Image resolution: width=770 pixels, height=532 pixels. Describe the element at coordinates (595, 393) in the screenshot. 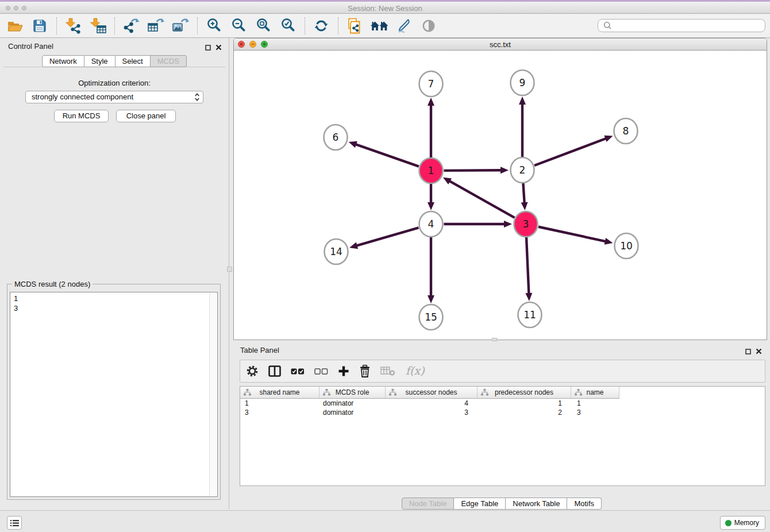

I see `column-header-name: name` at that location.